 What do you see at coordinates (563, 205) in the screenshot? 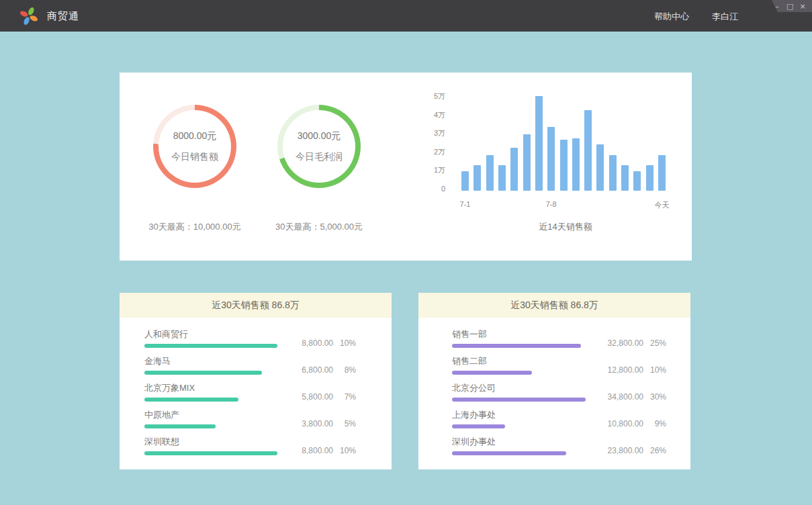
I see `bar-chart-x-axis: 7-17-8今天` at bounding box center [563, 205].